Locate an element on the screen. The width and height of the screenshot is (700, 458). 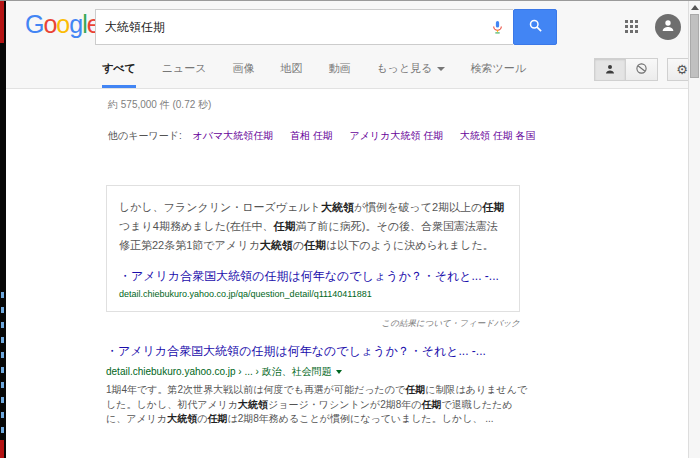
snippet-title-link: ・アメリカ合衆国大統領の任期は何年なのでしょうか？・それと... -... is located at coordinates (313, 276).